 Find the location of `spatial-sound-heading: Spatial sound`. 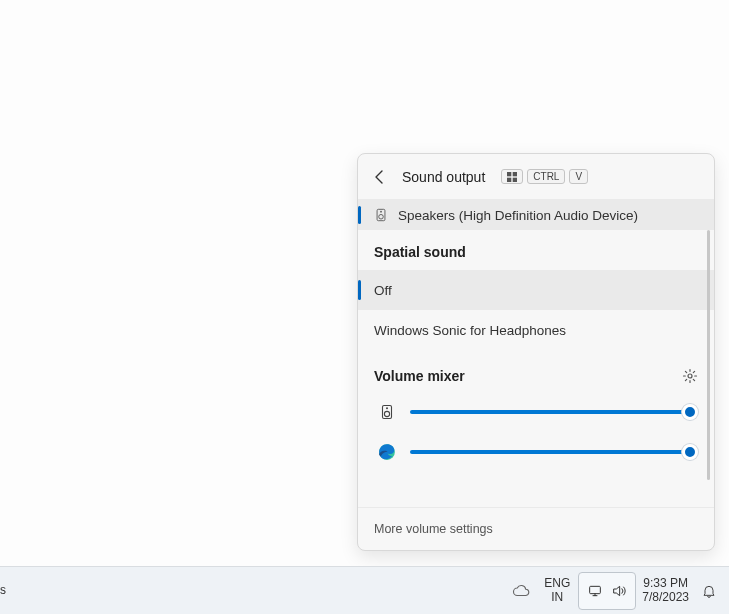

spatial-sound-heading: Spatial sound is located at coordinates (536, 250).